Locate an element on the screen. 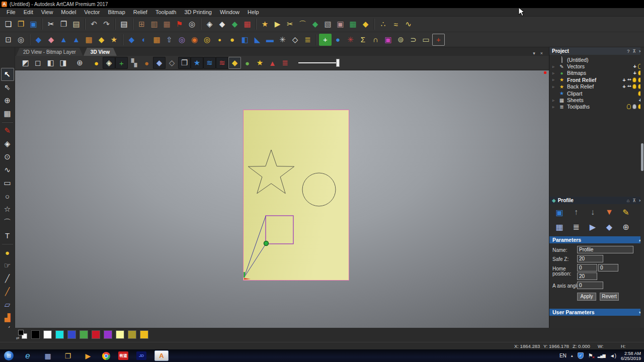 The height and width of the screenshot is (362, 644). light-bulb-icon: ● is located at coordinates (97, 63).